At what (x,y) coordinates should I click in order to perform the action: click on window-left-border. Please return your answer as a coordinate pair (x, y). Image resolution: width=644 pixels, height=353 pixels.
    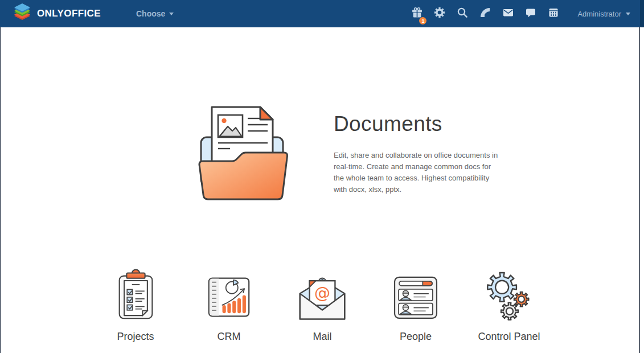
    Looking at the image, I should click on (1, 190).